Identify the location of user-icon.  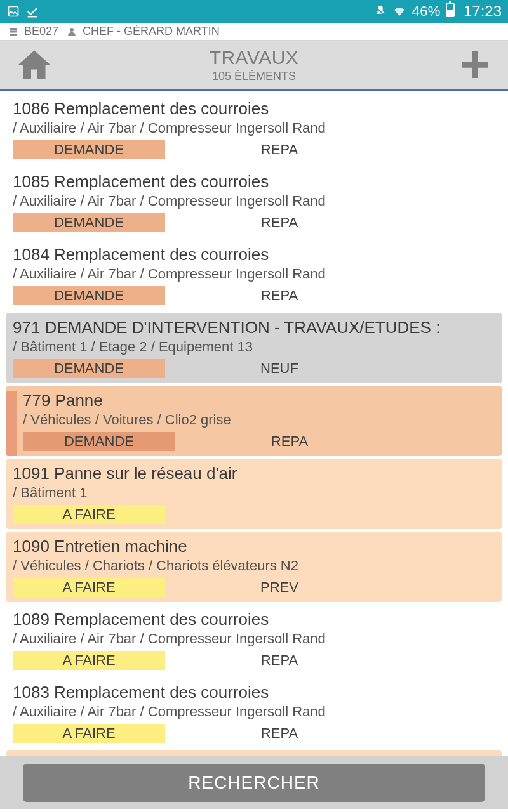
(72, 32).